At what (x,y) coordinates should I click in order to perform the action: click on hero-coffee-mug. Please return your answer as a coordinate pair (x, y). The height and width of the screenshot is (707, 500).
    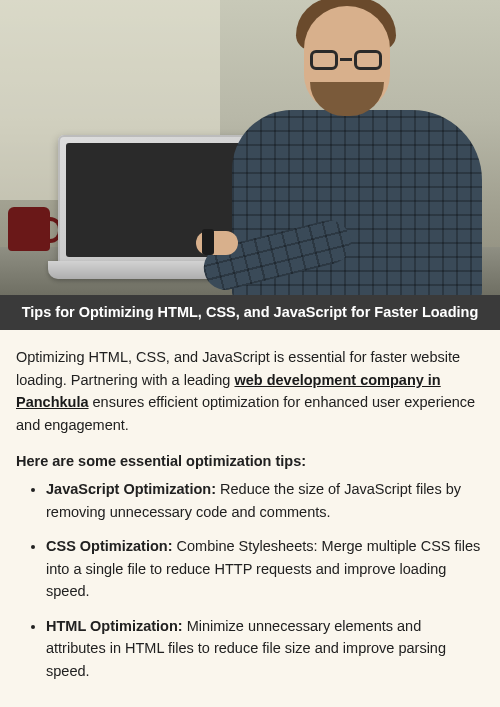
    Looking at the image, I should click on (29, 229).